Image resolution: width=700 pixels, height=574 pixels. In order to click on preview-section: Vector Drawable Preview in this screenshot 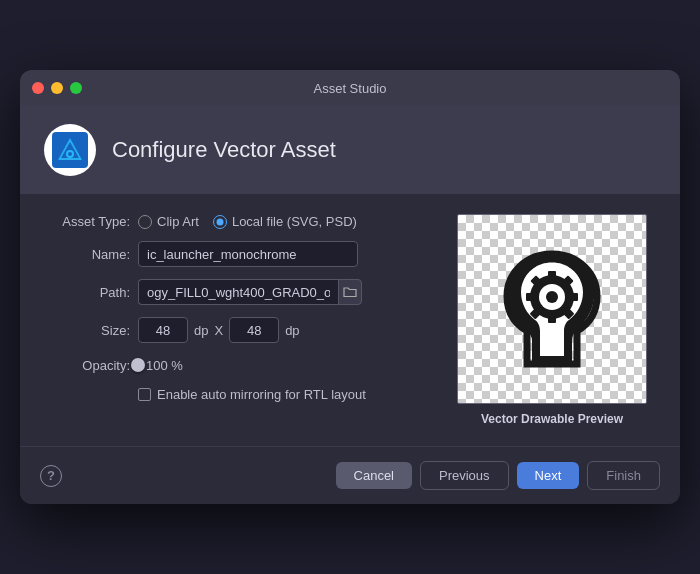, I will do `click(552, 320)`.